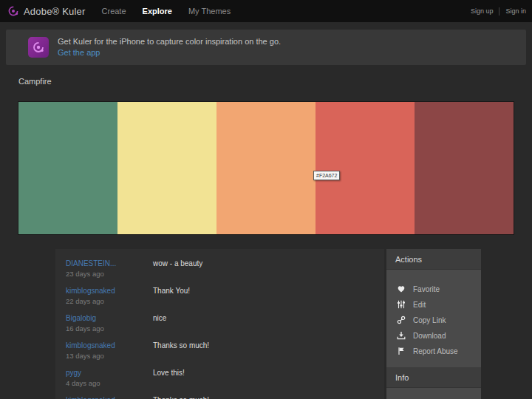 The image size is (532, 399). I want to click on kuler-app-icon, so click(38, 47).